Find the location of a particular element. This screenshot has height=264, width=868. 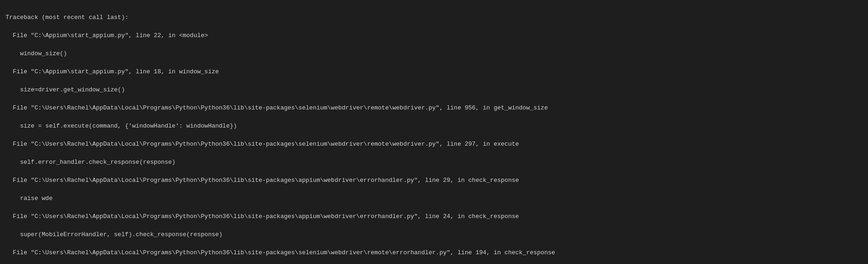

terminal-line-2: window_size() is located at coordinates (434, 54).